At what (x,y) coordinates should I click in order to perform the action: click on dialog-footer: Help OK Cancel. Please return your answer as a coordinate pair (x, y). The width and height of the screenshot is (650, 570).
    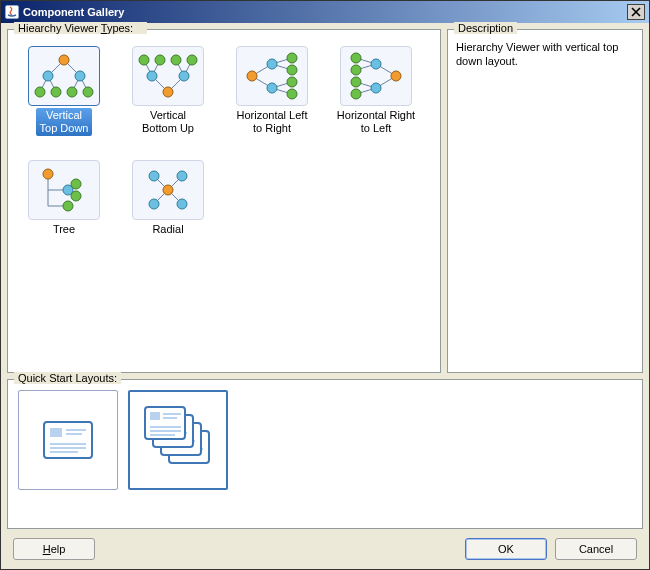
    Looking at the image, I should click on (325, 549).